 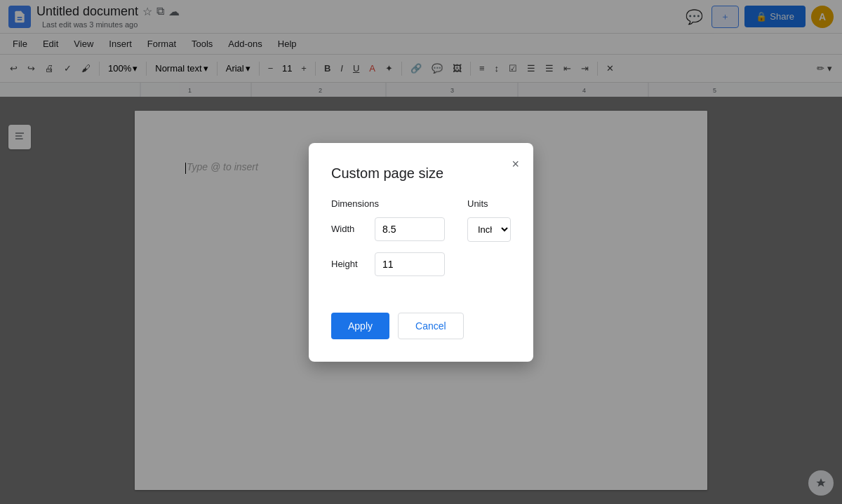 What do you see at coordinates (388, 247) in the screenshot?
I see `dimensions-column: Dimensions Width Height` at bounding box center [388, 247].